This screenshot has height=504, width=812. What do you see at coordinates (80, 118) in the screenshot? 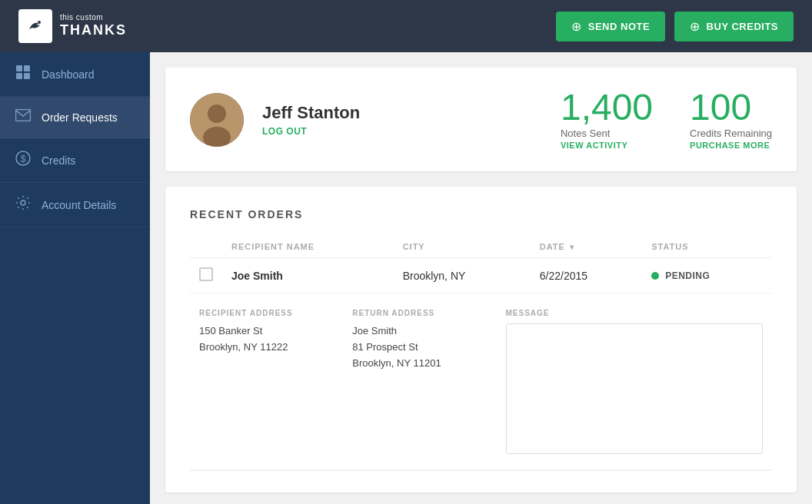
I see `sidebar-order-requests-label: Order Requests` at bounding box center [80, 118].